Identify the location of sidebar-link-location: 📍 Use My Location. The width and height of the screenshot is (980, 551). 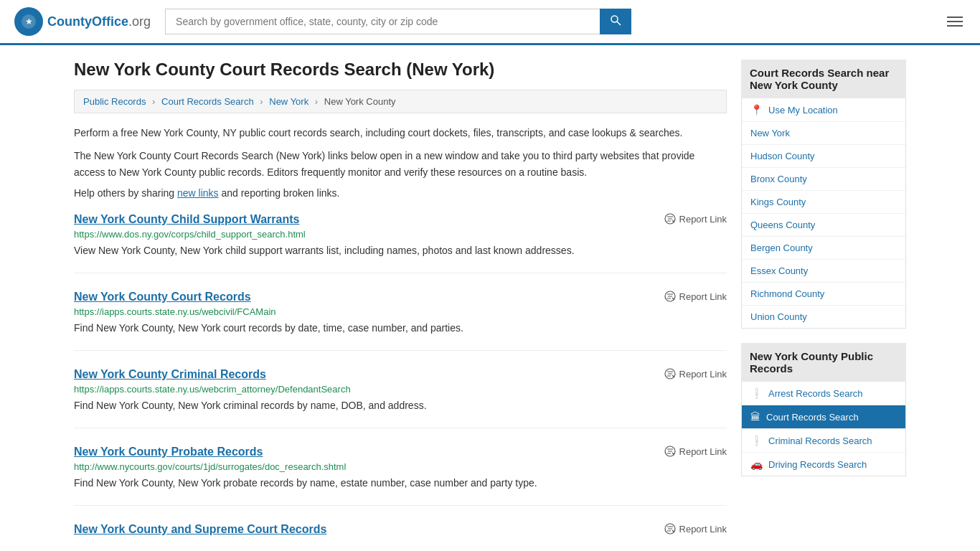
(824, 110).